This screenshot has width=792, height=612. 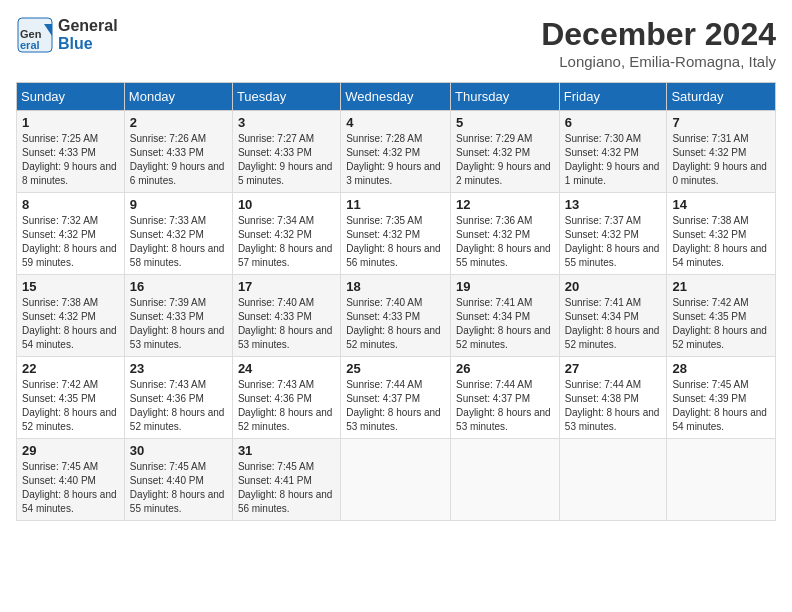 I want to click on day-info: Sunrise: 7:36 AM Sunset: 4:32 PM Dayligh…, so click(x=505, y=242).